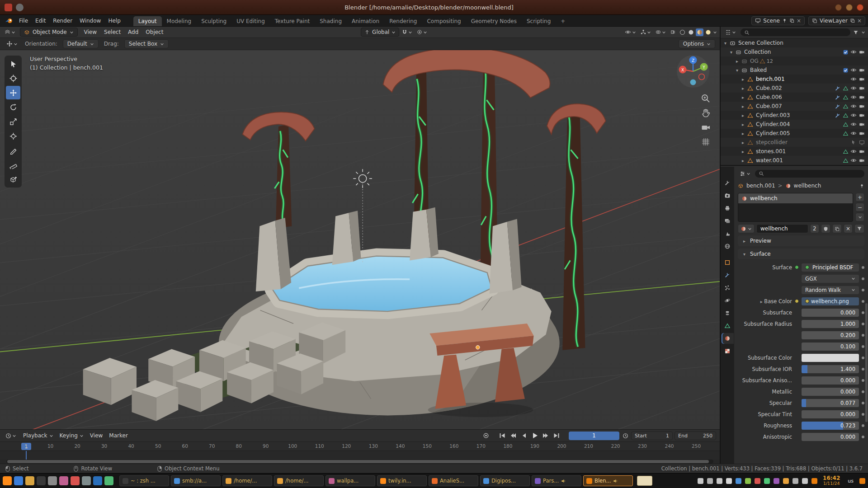  I want to click on active-tool-dropdown, so click(12, 44).